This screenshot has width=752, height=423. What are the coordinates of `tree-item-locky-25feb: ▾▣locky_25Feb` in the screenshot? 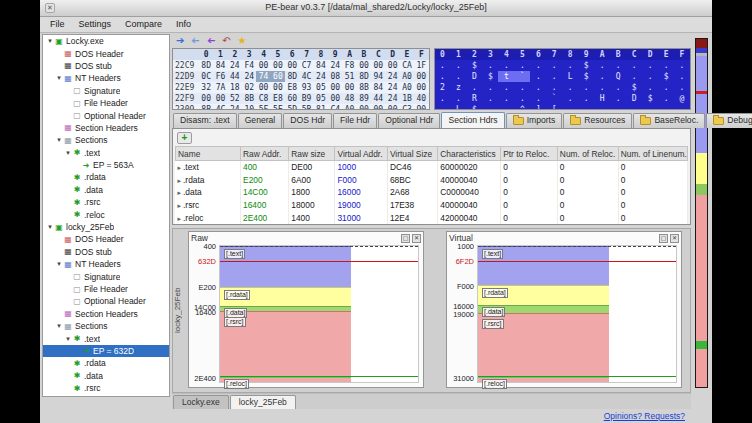 It's located at (106, 227).